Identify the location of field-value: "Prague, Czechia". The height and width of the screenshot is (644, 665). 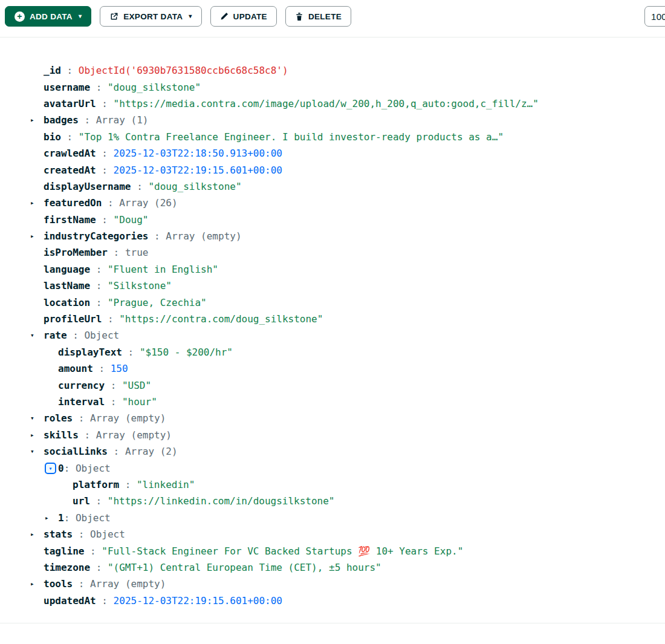
(157, 302).